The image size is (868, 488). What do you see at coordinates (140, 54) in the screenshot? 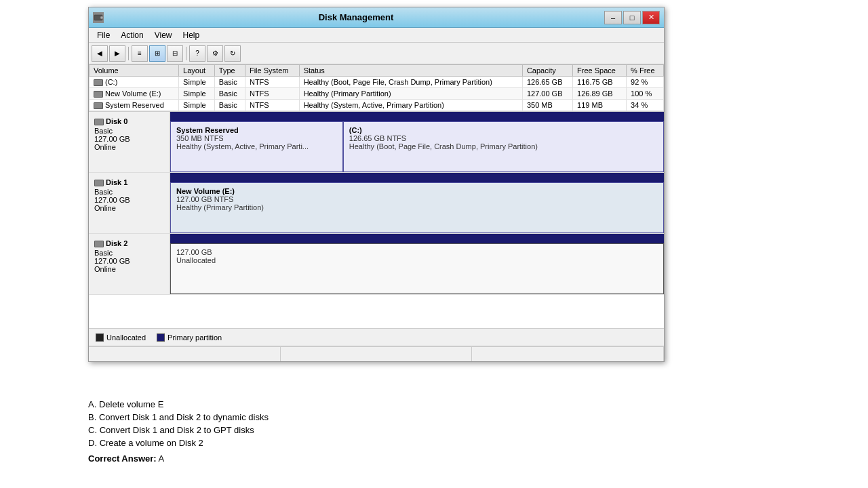
I see `view-list-button: ≡` at bounding box center [140, 54].